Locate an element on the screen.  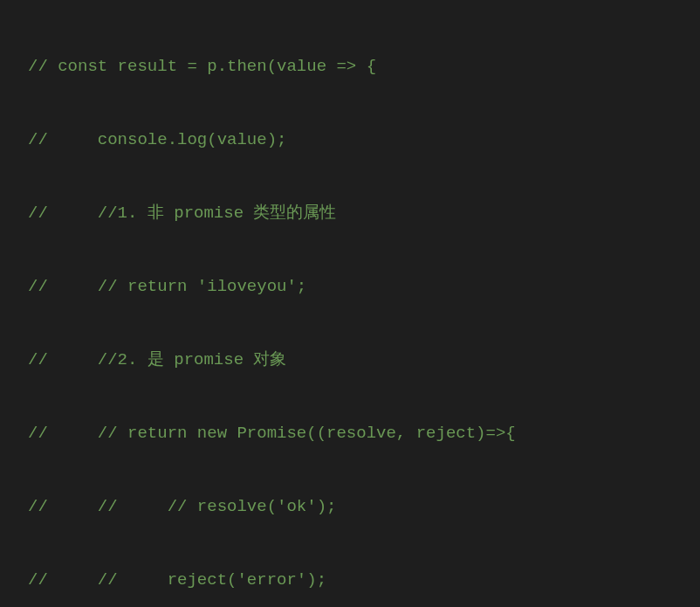
comment-text: // //2. is located at coordinates (87, 360).